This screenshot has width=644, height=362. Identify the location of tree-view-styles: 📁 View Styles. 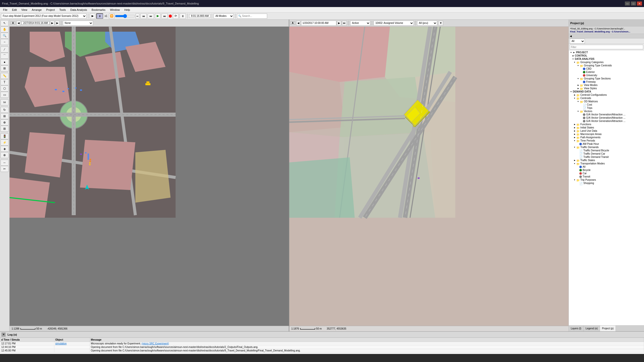
(610, 88).